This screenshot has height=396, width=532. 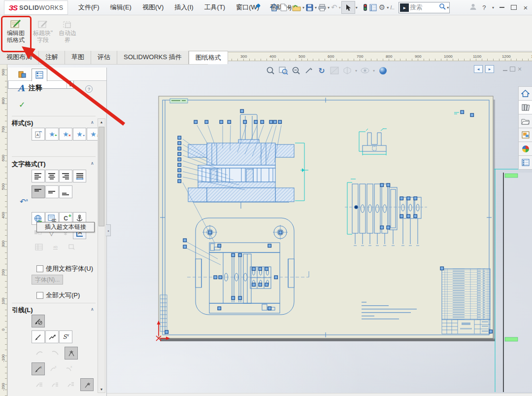 What do you see at coordinates (257, 7) in the screenshot?
I see `pin-menu-icon` at bounding box center [257, 7].